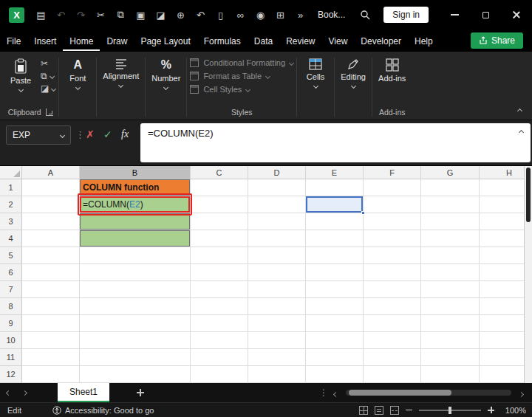 Image resolution: width=532 pixels, height=417 pixels. I want to click on redo-icon: ↷, so click(81, 15).